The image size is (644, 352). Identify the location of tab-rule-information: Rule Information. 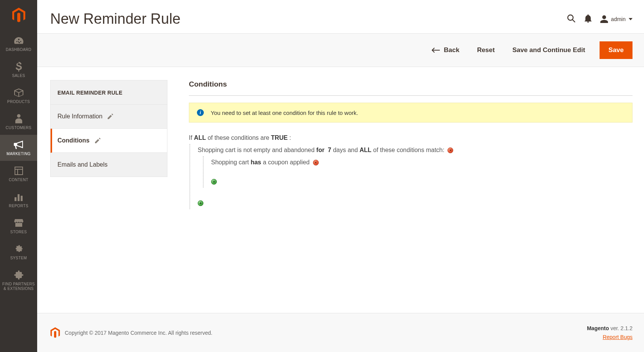
(109, 116).